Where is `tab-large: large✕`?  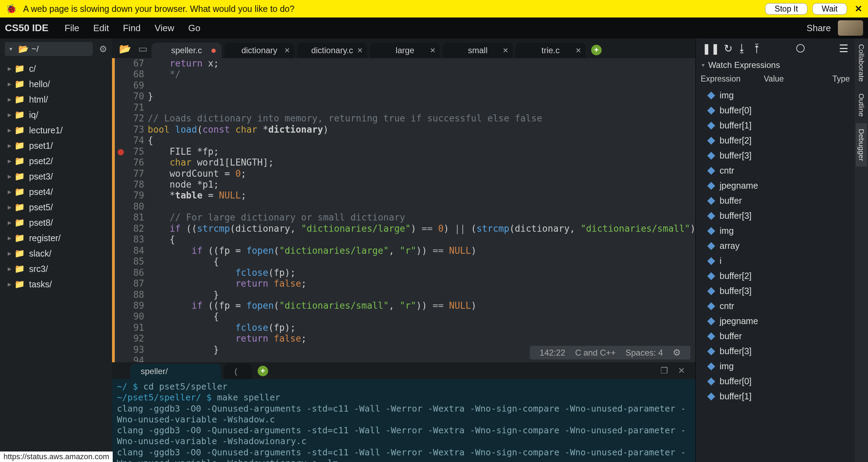
tab-large: large✕ is located at coordinates (405, 50).